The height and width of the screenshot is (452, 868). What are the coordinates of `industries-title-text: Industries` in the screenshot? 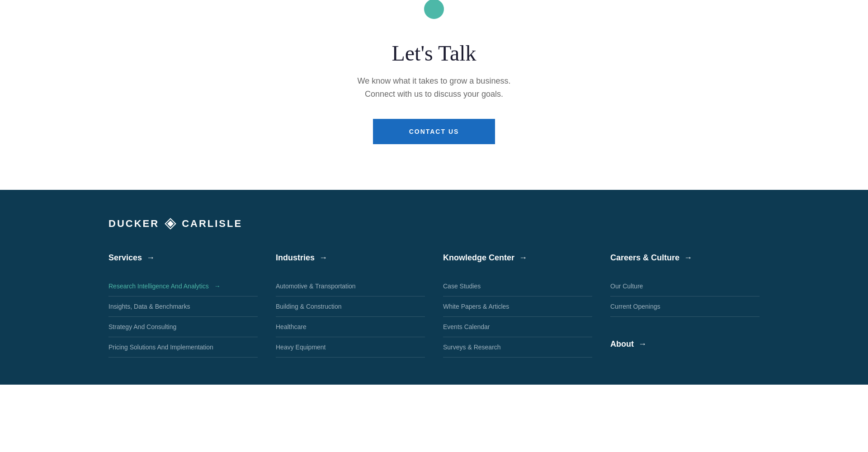 It's located at (295, 258).